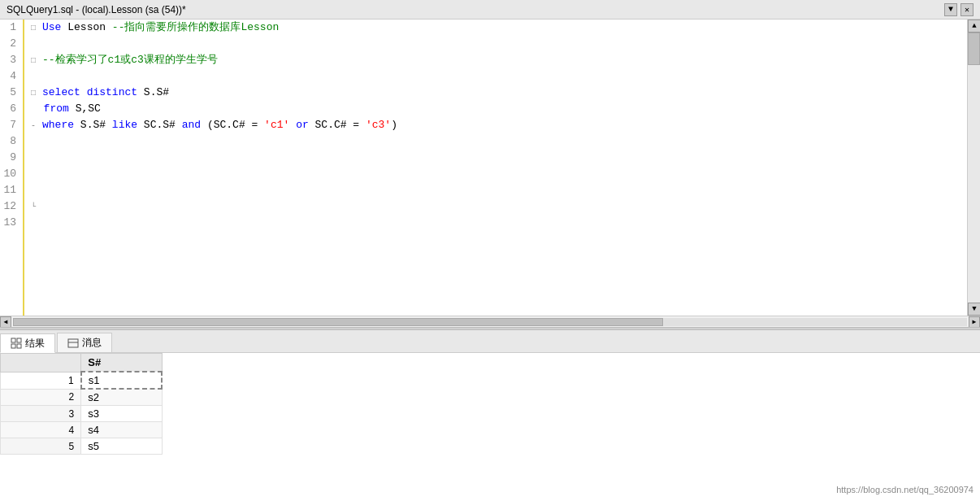 This screenshot has height=501, width=980. I want to click on results-tabs: 结果消息, so click(490, 342).